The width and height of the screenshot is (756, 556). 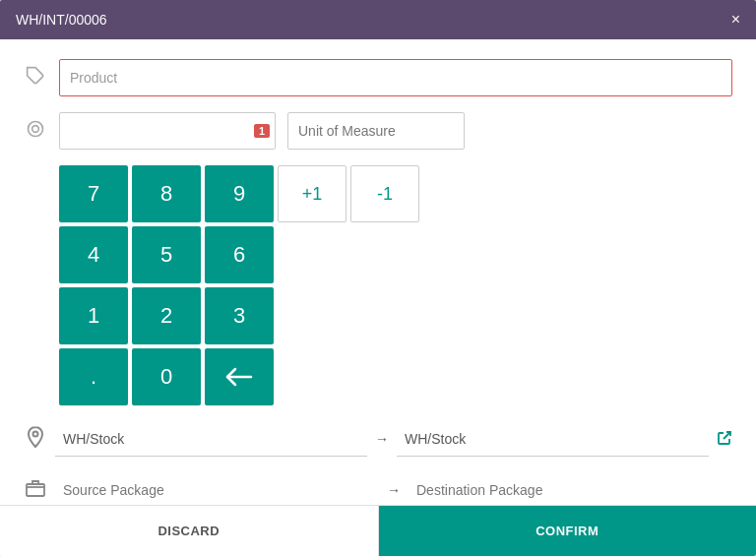 I want to click on product-row, so click(x=378, y=78).